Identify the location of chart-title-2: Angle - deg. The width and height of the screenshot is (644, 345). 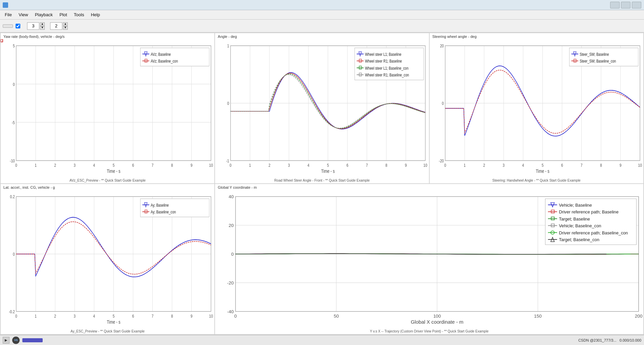
(322, 36).